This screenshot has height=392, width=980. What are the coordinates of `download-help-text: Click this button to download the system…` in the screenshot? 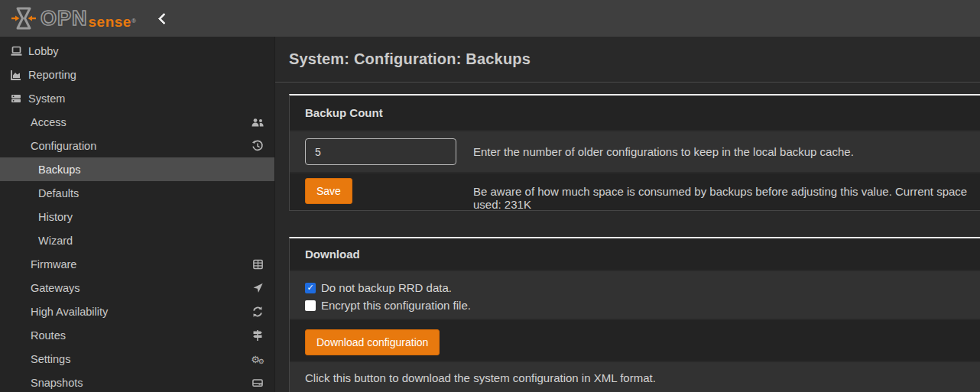 It's located at (472, 377).